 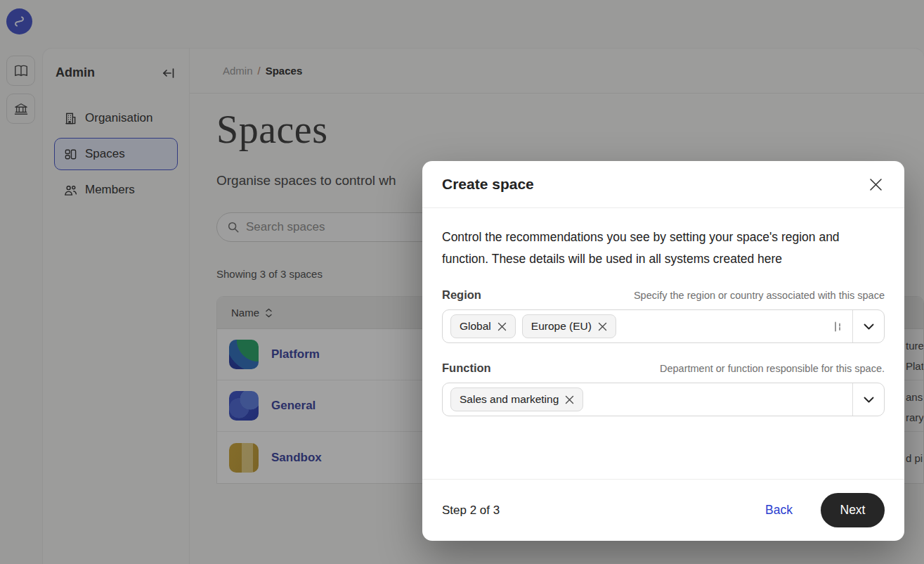 What do you see at coordinates (483, 326) in the screenshot?
I see `region-tag-global: Global` at bounding box center [483, 326].